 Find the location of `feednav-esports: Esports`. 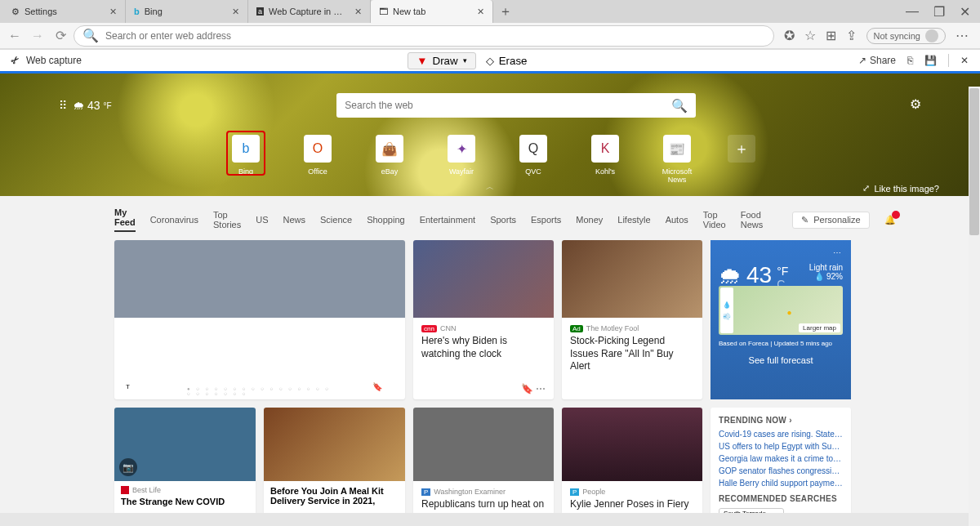

feednav-esports: Esports is located at coordinates (546, 220).